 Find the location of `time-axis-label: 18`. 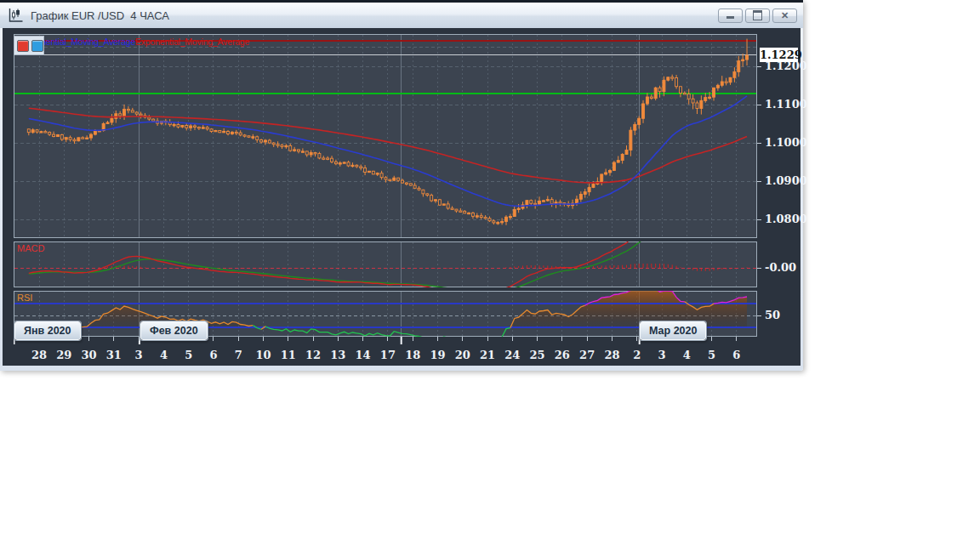

time-axis-label: 18 is located at coordinates (413, 355).